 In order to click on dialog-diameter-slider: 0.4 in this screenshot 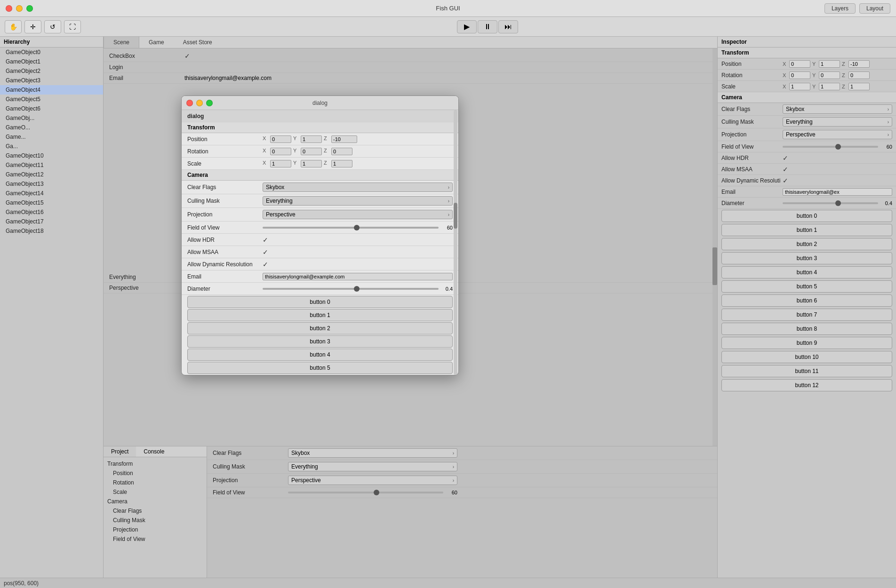, I will do `click(358, 289)`.